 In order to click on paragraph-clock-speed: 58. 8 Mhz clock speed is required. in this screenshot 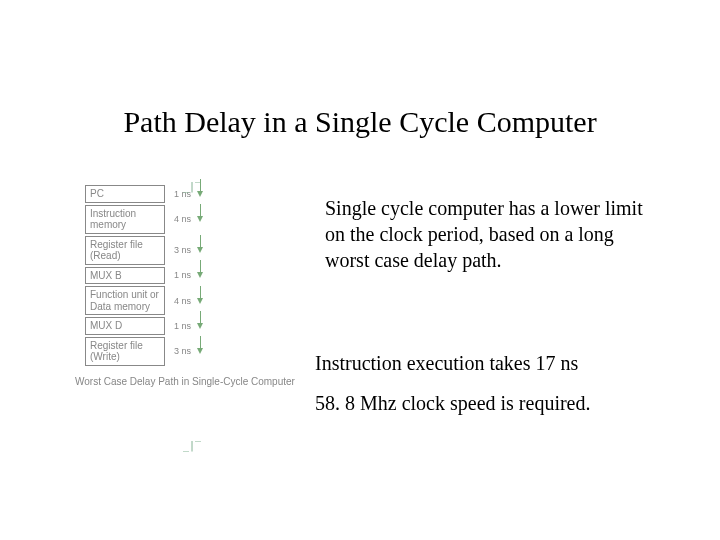, I will do `click(495, 403)`.